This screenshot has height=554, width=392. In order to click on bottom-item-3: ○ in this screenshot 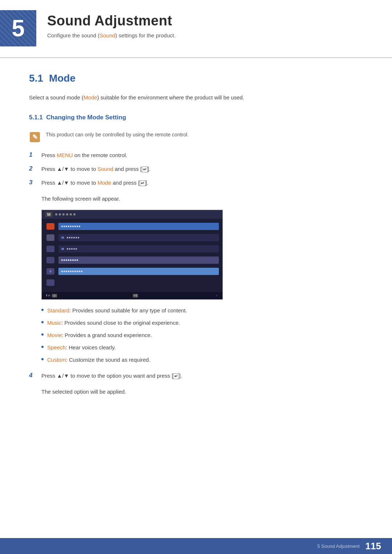, I will do `click(217, 295)`.